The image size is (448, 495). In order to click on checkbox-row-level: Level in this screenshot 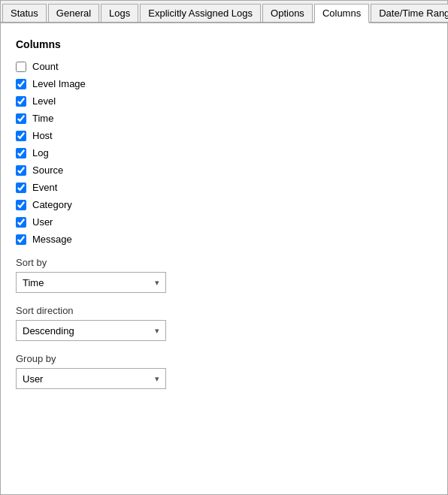, I will do `click(224, 101)`.